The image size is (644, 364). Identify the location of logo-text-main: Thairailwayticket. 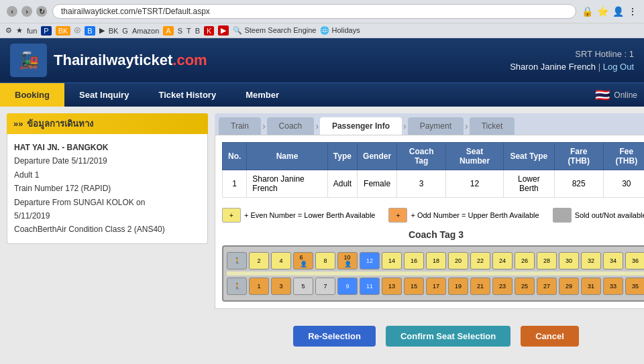
(113, 60).